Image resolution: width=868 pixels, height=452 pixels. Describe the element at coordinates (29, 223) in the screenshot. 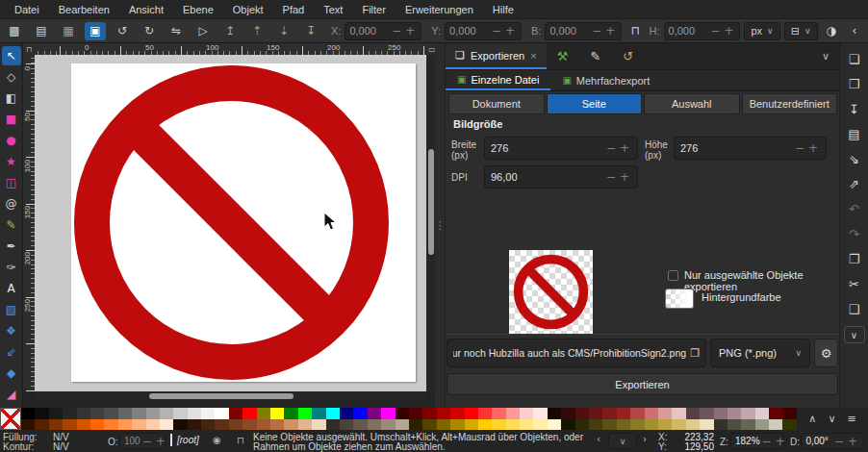

I see `vertical-ruler: 050100150200250` at that location.